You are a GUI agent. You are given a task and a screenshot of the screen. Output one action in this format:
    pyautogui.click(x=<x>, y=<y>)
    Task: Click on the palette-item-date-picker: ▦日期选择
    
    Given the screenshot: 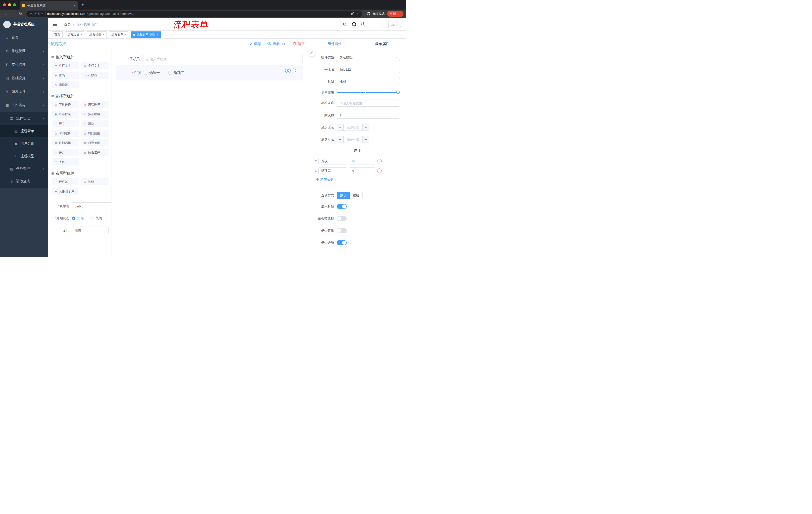 What is the action you would take?
    pyautogui.click(x=65, y=143)
    